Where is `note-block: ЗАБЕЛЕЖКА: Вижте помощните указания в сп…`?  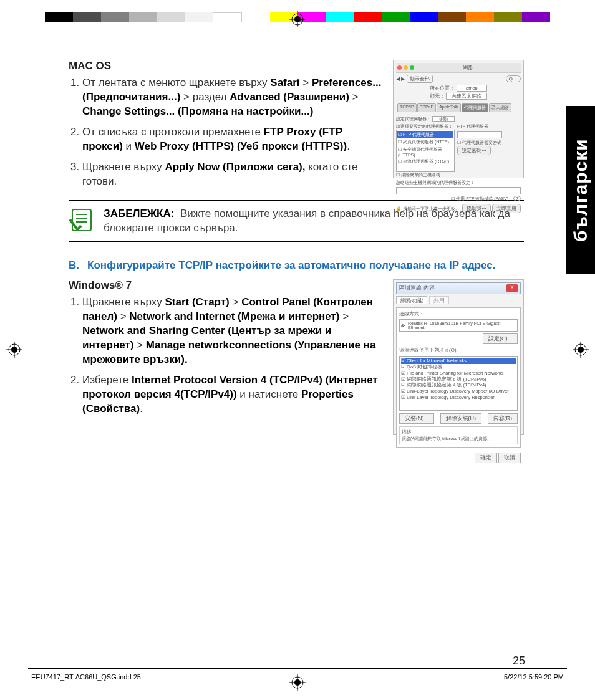
note-block: ЗАБЕЛЕЖКА: Вижте помощните указания в сп… is located at coordinates (296, 221).